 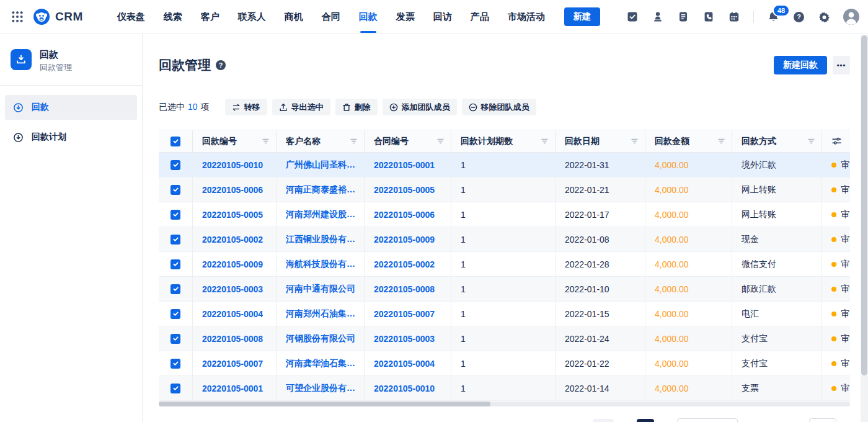 What do you see at coordinates (837, 141) in the screenshot?
I see `column-settings-icon` at bounding box center [837, 141].